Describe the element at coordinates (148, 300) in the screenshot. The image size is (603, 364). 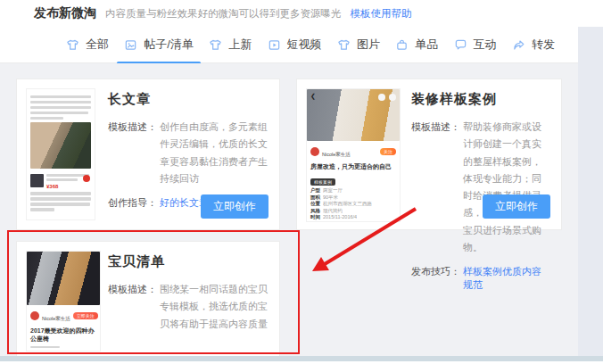
I see `template-card-item-list: Nicole家生活 立即关注 2017最受欢迎的四种办公座椅 宝贝清单 模板描述…` at that location.